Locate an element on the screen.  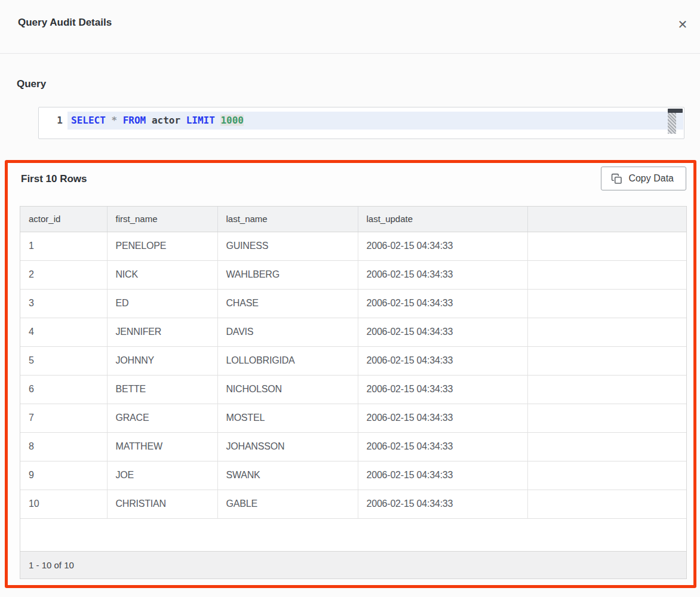
sql-token-table: actor is located at coordinates (169, 121).